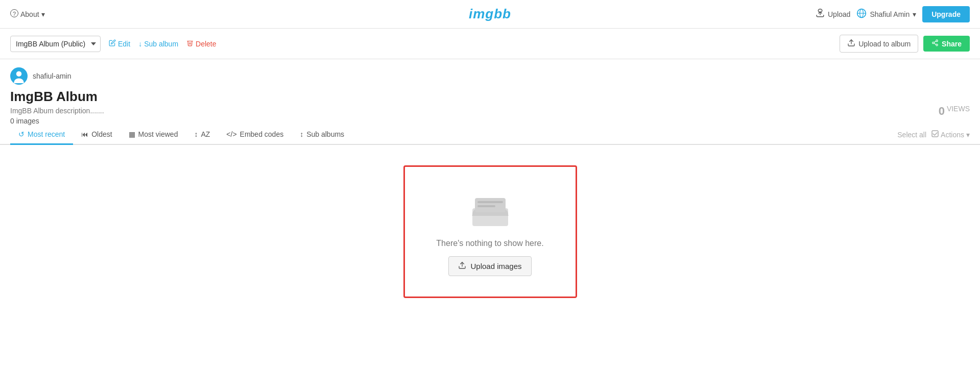 This screenshot has height=370, width=980. What do you see at coordinates (820, 14) in the screenshot?
I see `upload-nav-icon` at bounding box center [820, 14].